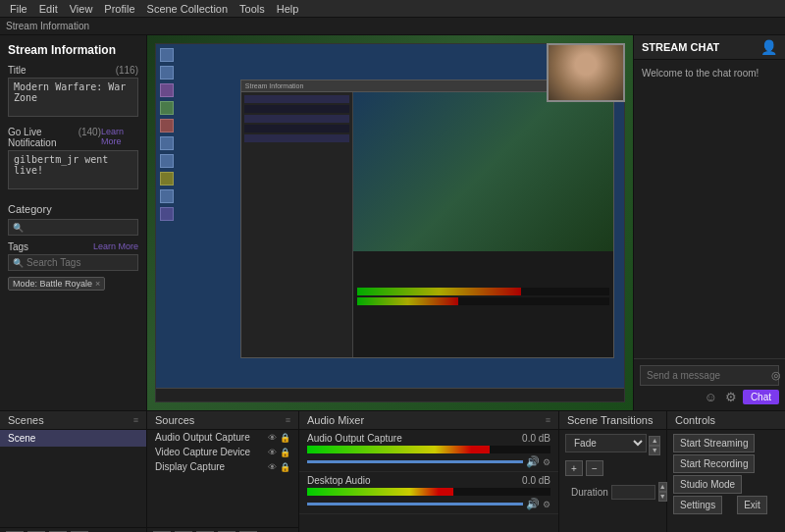  Describe the element at coordinates (695, 420) in the screenshot. I see `controls-title: Controls` at that location.